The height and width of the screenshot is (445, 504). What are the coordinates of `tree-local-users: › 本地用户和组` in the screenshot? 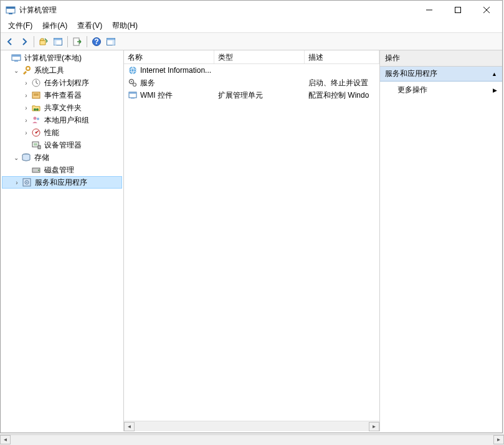 It's located at (62, 120).